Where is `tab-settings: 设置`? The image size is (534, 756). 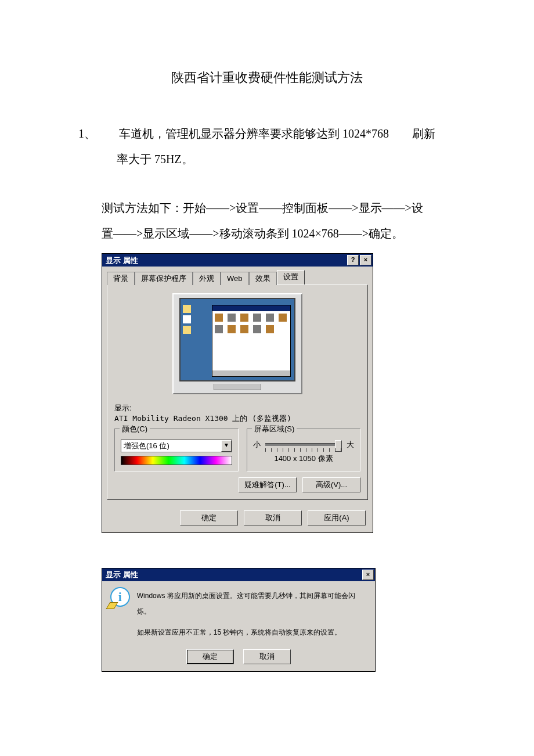 tab-settings: 设置 is located at coordinates (291, 278).